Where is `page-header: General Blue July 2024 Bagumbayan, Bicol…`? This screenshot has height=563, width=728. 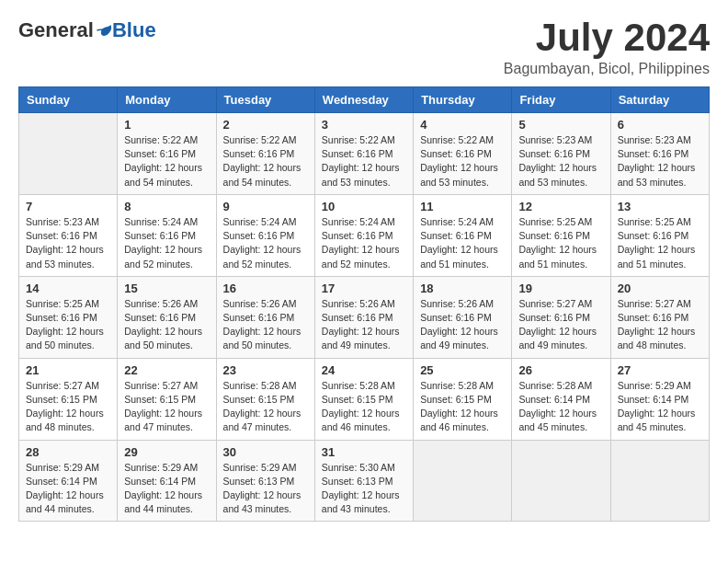 page-header: General Blue July 2024 Bagumbayan, Bicol… is located at coordinates (364, 48).